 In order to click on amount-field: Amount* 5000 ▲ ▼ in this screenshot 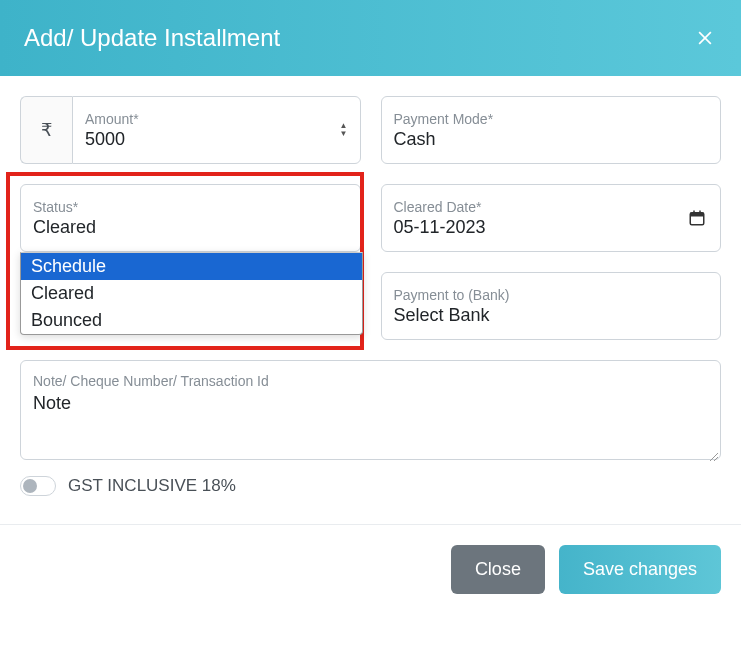, I will do `click(216, 130)`.